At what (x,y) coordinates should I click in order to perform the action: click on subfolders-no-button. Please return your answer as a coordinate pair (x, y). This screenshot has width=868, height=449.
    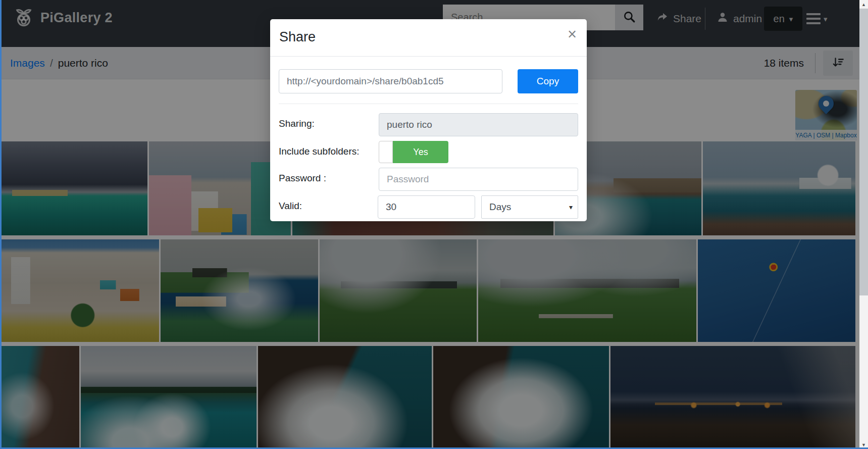
    Looking at the image, I should click on (386, 152).